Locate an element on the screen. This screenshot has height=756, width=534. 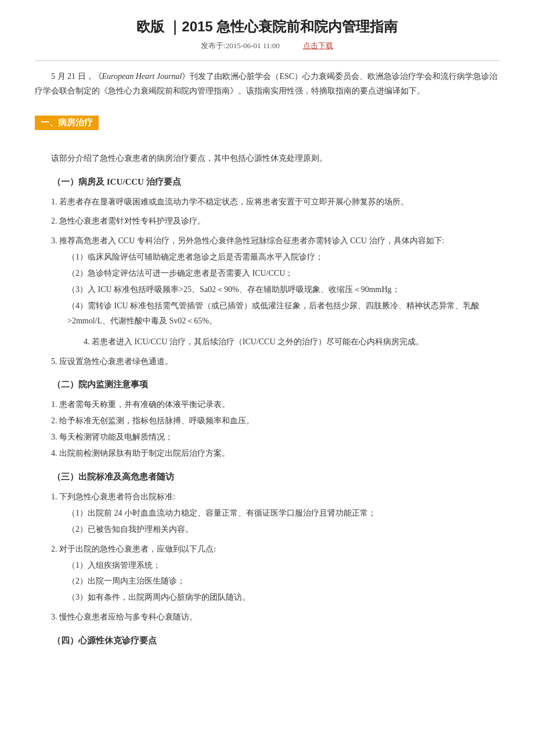
item-text: 1. is located at coordinates (55, 404).